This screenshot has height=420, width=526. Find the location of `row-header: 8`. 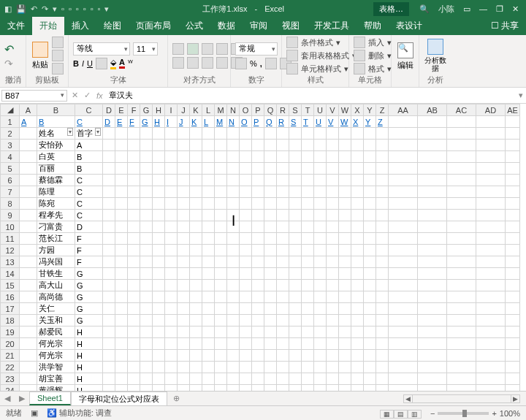

row-header: 8 is located at coordinates (10, 204).